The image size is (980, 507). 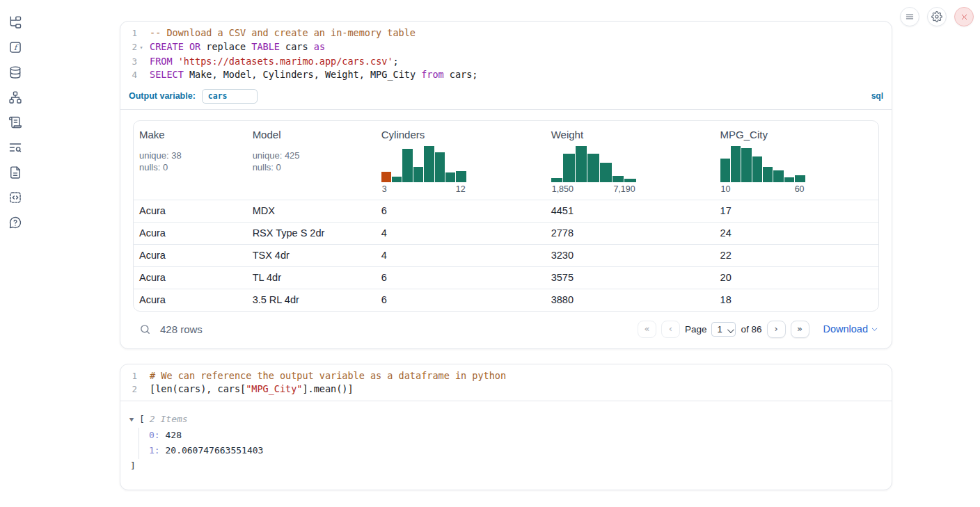 I want to click on documentation-icon, so click(x=15, y=172).